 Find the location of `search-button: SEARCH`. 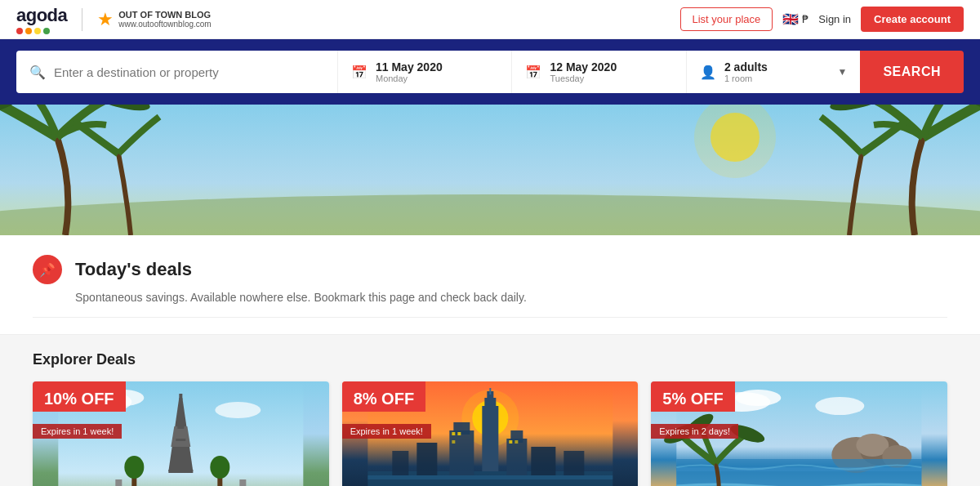

search-button: SEARCH is located at coordinates (911, 72).